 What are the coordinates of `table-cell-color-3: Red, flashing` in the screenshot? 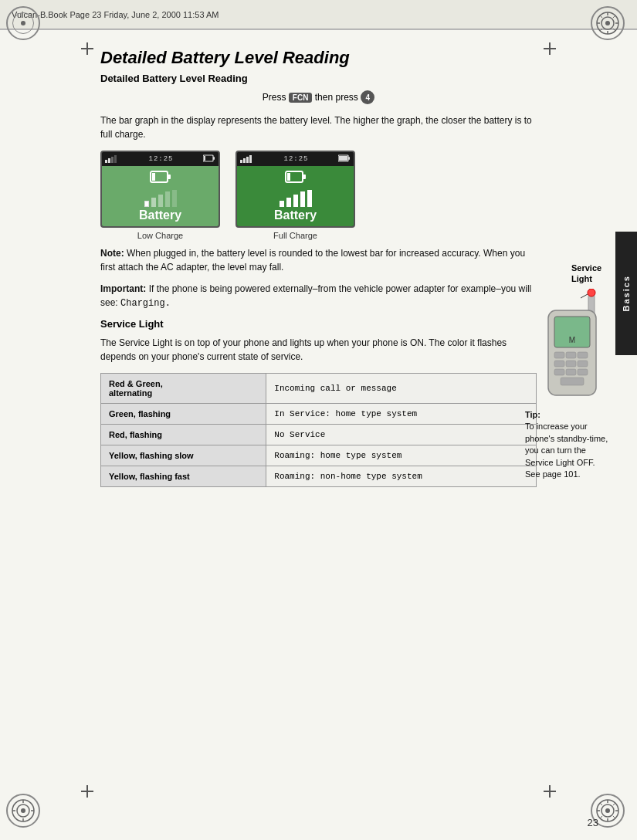 It's located at (184, 435).